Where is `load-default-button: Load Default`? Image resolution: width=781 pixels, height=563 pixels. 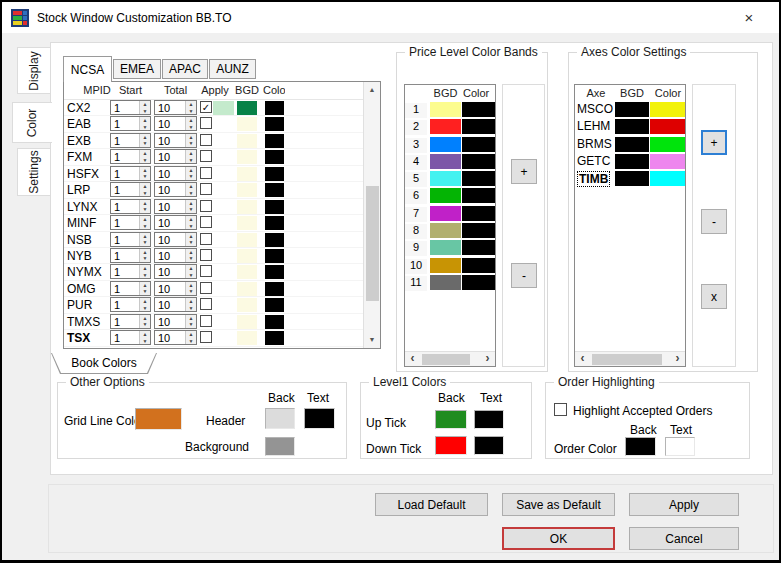
load-default-button: Load Default is located at coordinates (432, 504).